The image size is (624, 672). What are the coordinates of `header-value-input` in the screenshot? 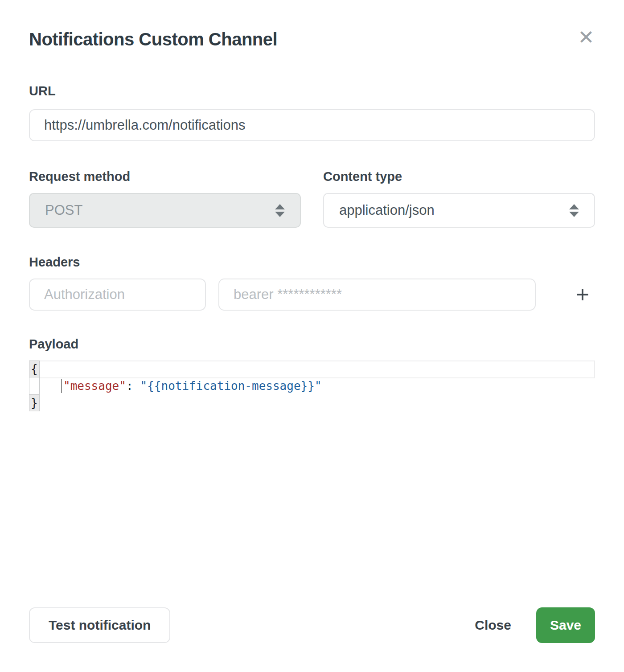 It's located at (377, 295).